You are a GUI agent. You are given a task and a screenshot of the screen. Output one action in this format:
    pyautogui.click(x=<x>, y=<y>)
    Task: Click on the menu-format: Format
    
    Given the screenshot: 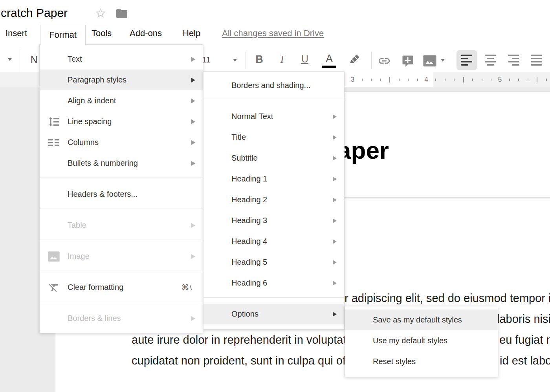 What is the action you would take?
    pyautogui.click(x=63, y=35)
    